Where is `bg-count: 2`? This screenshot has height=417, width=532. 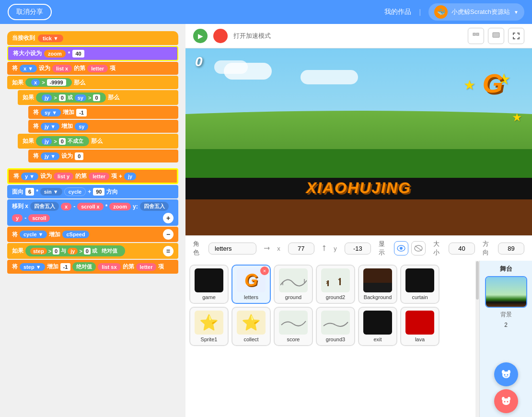 bg-count: 2 is located at coordinates (506, 325).